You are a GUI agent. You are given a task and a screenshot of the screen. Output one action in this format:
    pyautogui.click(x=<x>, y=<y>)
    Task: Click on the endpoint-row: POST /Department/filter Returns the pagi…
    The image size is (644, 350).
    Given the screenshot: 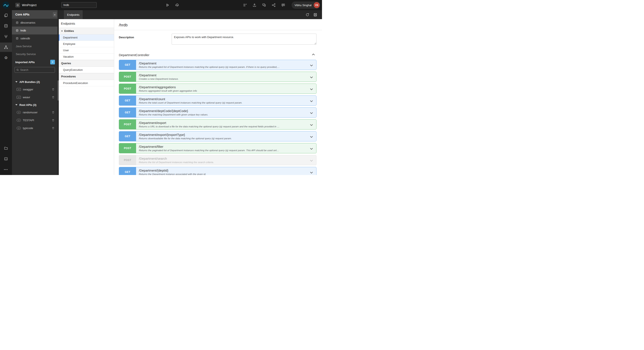 What is the action you would take?
    pyautogui.click(x=218, y=148)
    